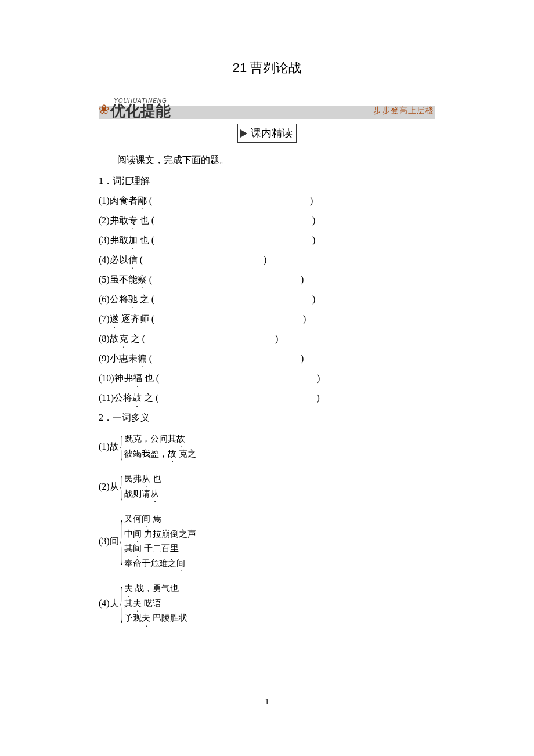 The width and height of the screenshot is (534, 756). I want to click on polysemy-group: (4)夫{夫 战，勇气也其夫 呓语予观夫 巴陵胜状, so click(267, 603).